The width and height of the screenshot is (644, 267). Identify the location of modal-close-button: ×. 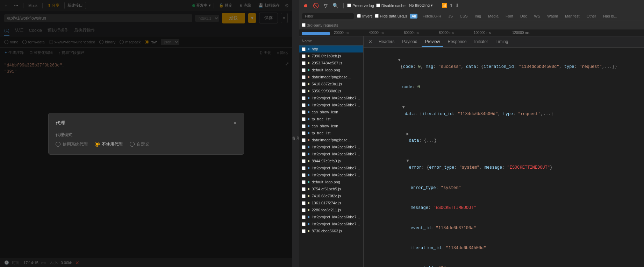
(235, 123).